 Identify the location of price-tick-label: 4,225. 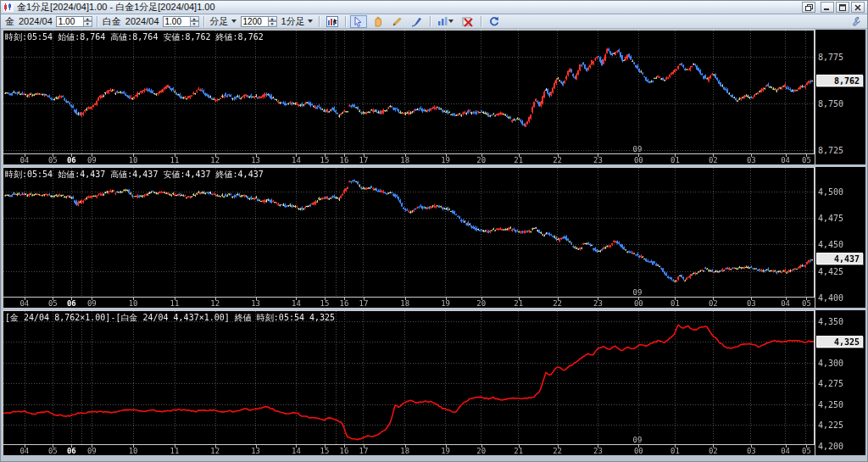
(831, 426).